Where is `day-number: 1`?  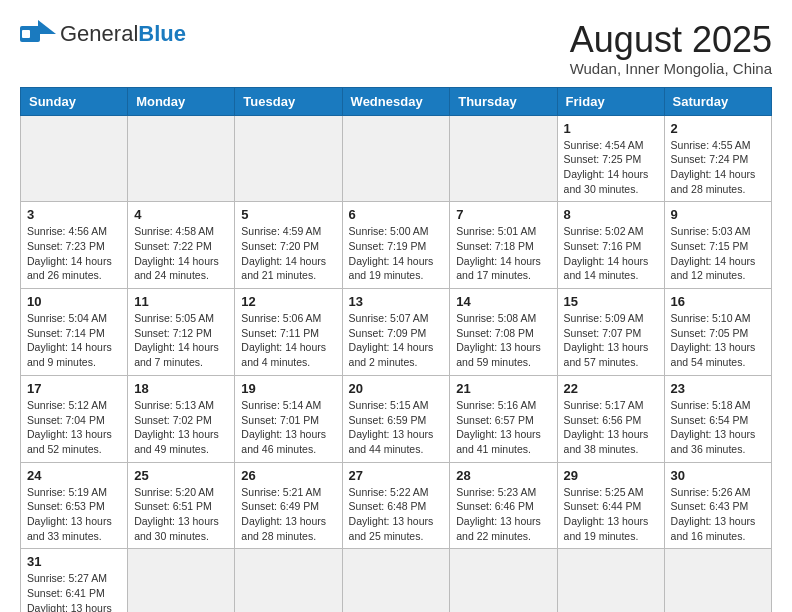 day-number: 1 is located at coordinates (611, 128).